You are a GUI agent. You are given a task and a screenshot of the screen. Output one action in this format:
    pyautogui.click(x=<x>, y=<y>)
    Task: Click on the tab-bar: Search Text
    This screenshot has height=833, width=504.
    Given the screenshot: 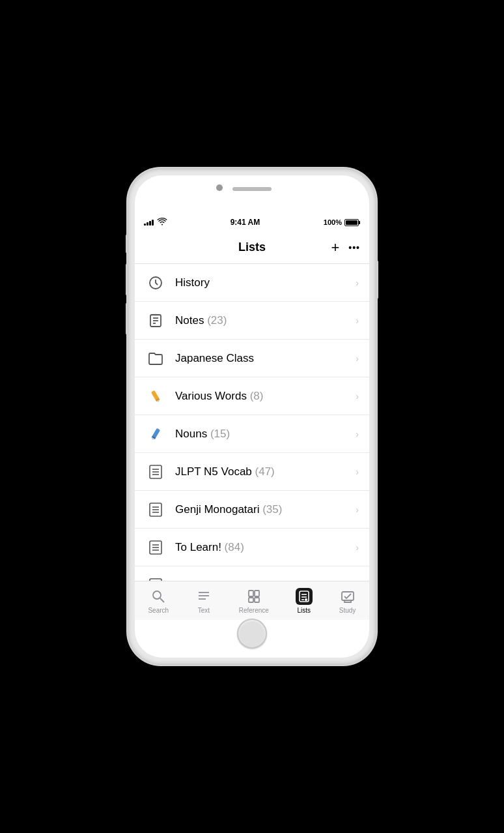 What is the action you would take?
    pyautogui.click(x=252, y=600)
    